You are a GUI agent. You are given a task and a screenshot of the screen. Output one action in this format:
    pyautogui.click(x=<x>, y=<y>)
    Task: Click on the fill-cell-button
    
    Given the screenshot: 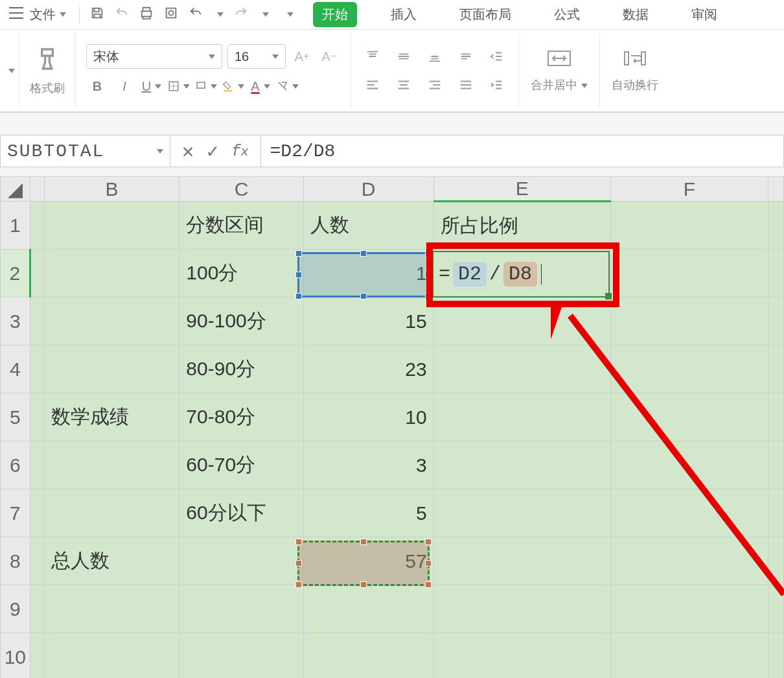 What is the action you would take?
    pyautogui.click(x=206, y=86)
    